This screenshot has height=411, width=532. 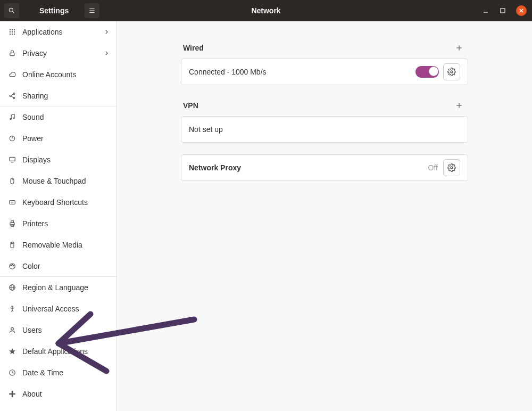 What do you see at coordinates (206, 129) in the screenshot?
I see `vpn-status: Not set up` at bounding box center [206, 129].